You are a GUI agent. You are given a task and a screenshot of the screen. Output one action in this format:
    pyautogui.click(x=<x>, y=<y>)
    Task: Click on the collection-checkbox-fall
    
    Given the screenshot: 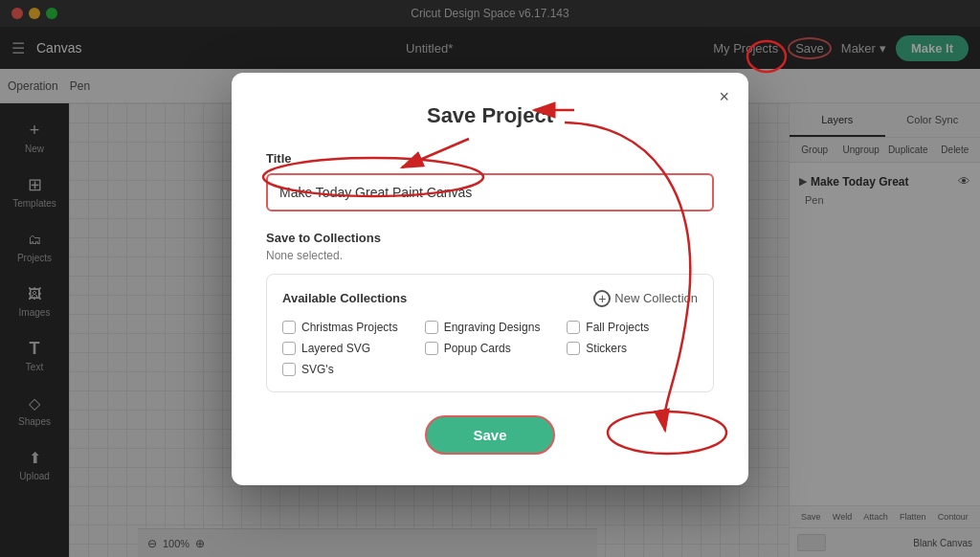 What is the action you would take?
    pyautogui.click(x=573, y=327)
    